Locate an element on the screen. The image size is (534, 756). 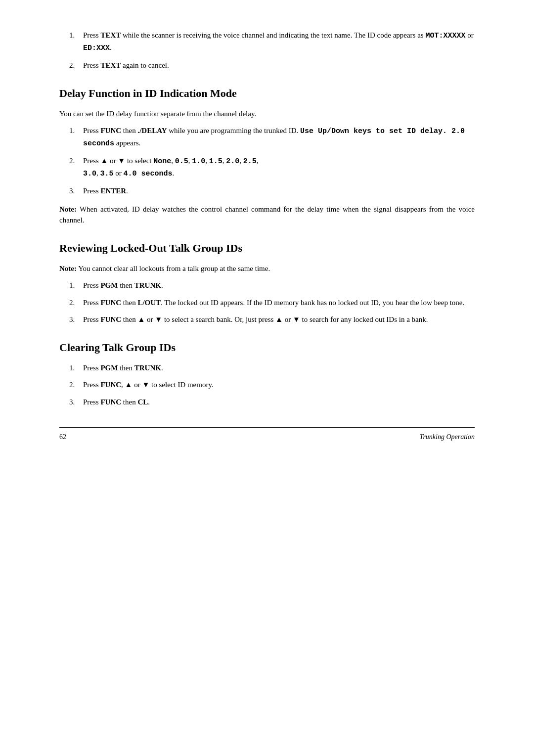
list-content: Press TEXT again to cancel. is located at coordinates (279, 65).